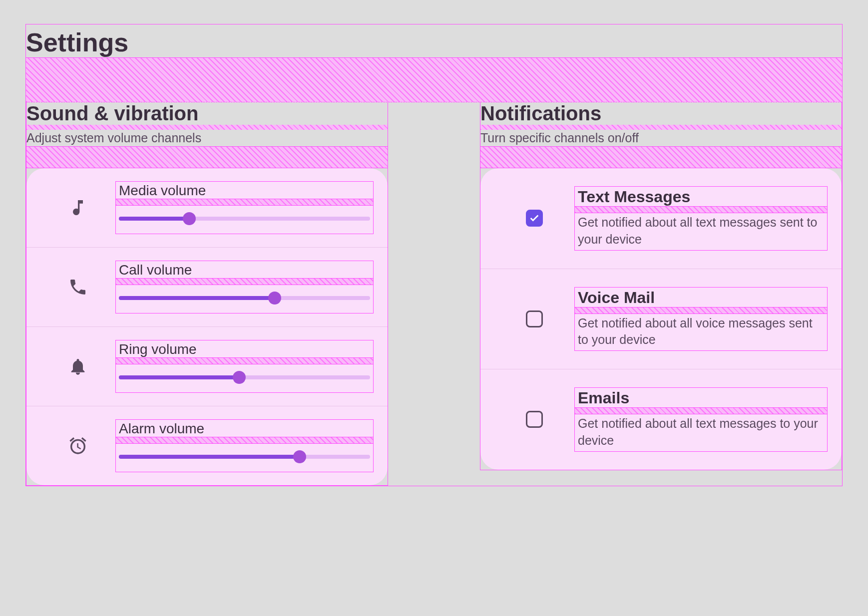 This screenshot has height=616, width=868. Describe the element at coordinates (207, 288) in the screenshot. I see `call-volume-row: Call volume` at that location.